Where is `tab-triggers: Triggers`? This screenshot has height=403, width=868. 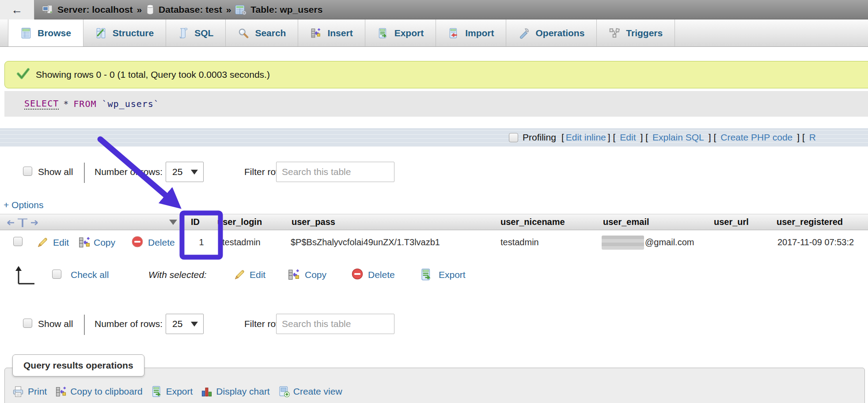 tab-triggers: Triggers is located at coordinates (636, 33).